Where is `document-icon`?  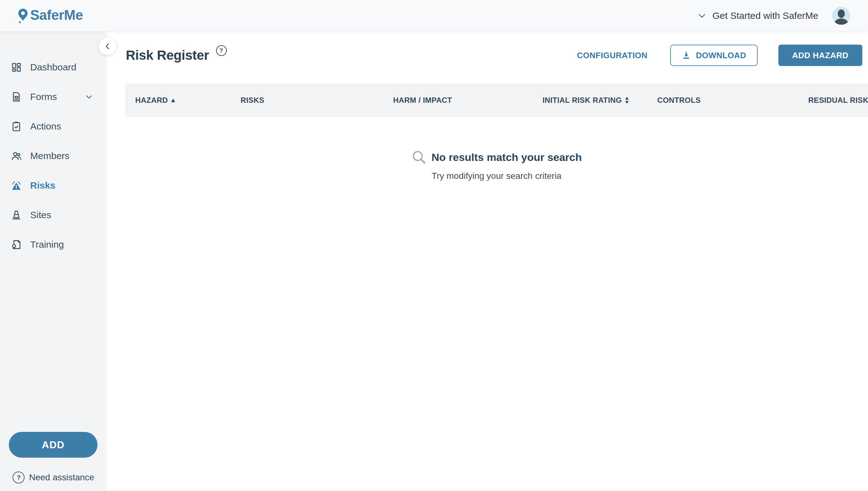
document-icon is located at coordinates (16, 97).